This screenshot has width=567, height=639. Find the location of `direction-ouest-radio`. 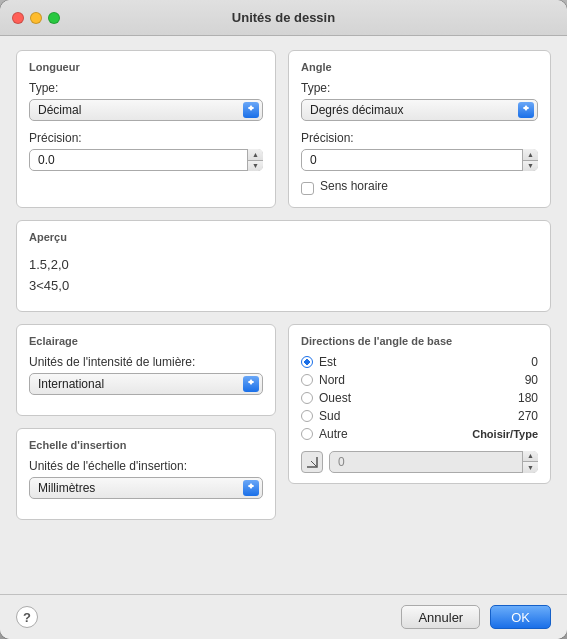

direction-ouest-radio is located at coordinates (307, 398).